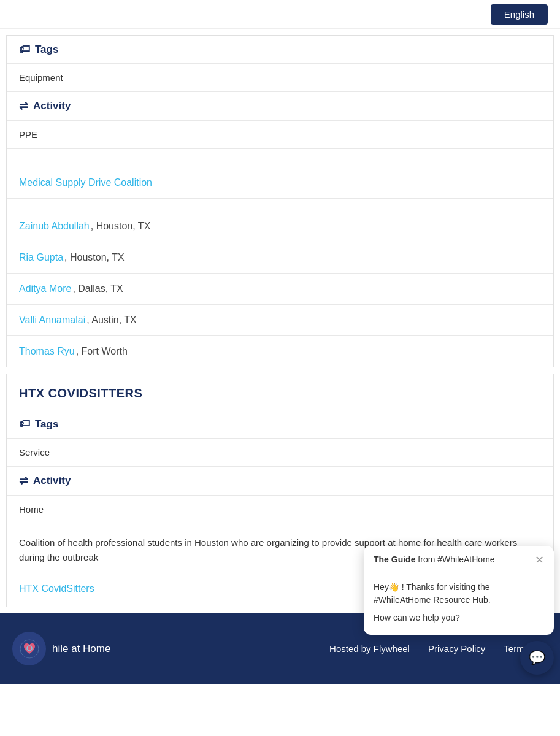  Describe the element at coordinates (280, 15) in the screenshot. I see `top-bar: English` at that location.